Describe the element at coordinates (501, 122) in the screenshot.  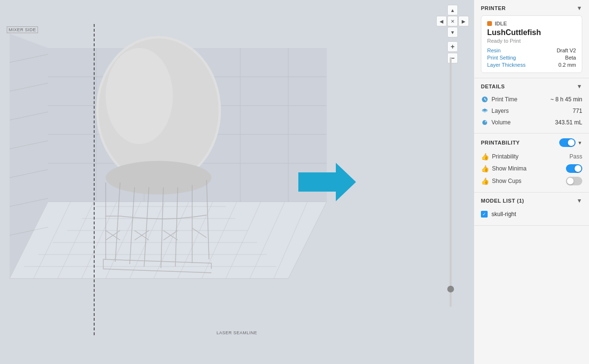
I see `volume-label: Volume` at that location.